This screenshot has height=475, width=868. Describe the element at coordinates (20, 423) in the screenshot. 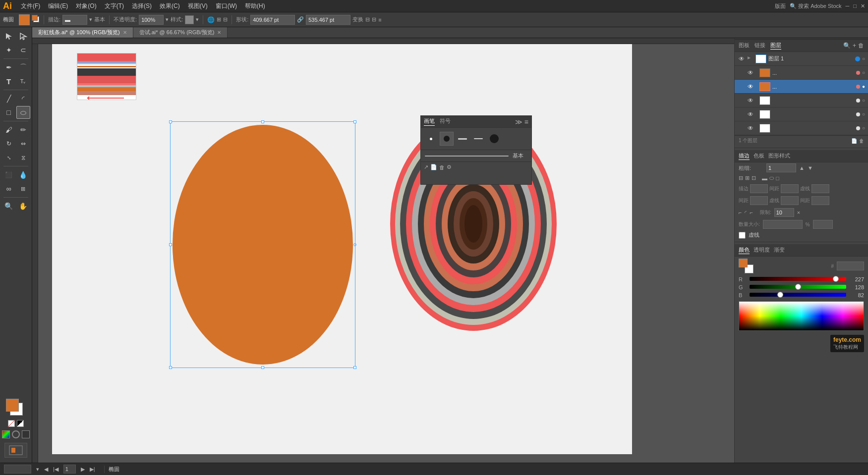

I see `bw-color` at that location.